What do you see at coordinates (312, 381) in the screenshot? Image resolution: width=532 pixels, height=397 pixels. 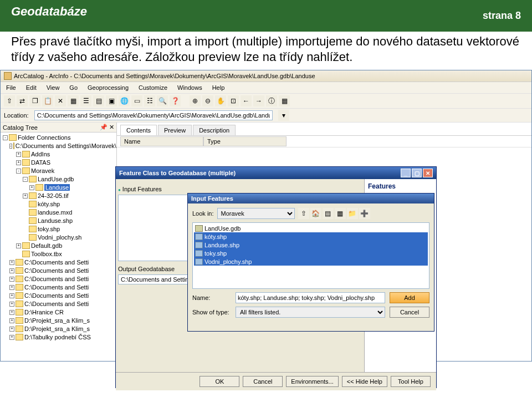 I see `dialog-button: Environments...` at bounding box center [312, 381].